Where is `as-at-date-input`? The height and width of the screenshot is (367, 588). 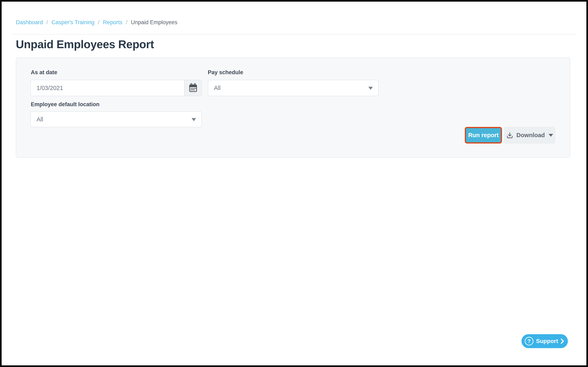
as-at-date-input is located at coordinates (107, 88).